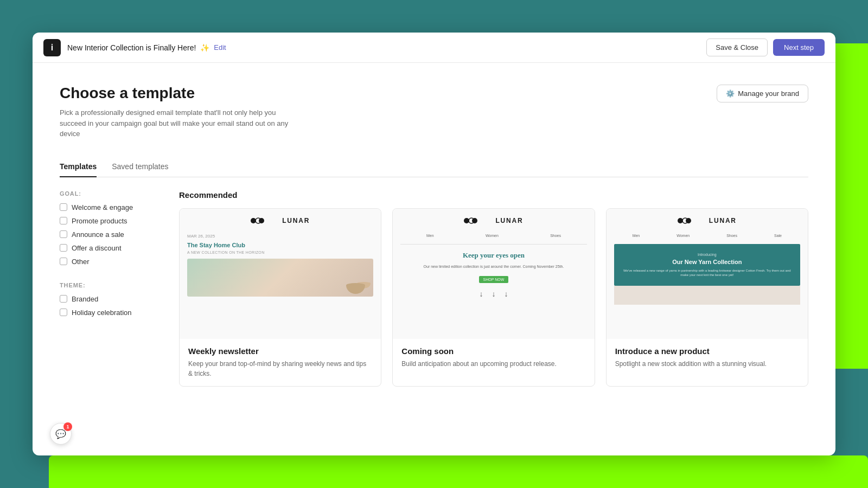  What do you see at coordinates (85, 299) in the screenshot?
I see `branded-label: Branded` at bounding box center [85, 299].